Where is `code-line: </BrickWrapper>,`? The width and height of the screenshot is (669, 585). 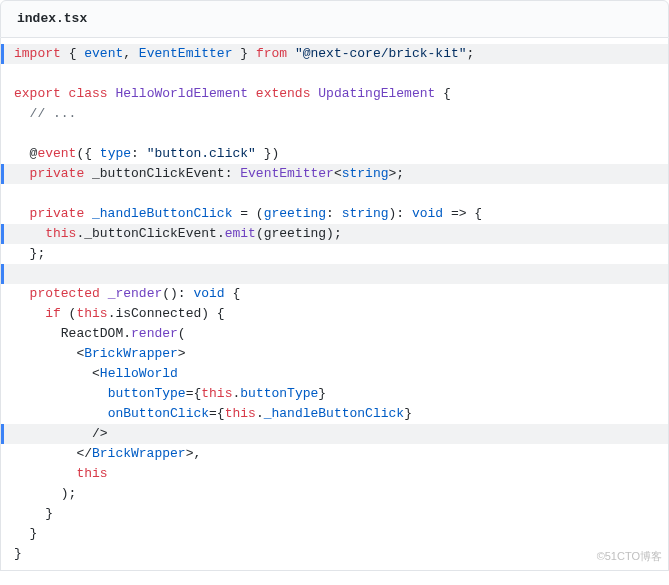
code-line: </BrickWrapper>, is located at coordinates (334, 454).